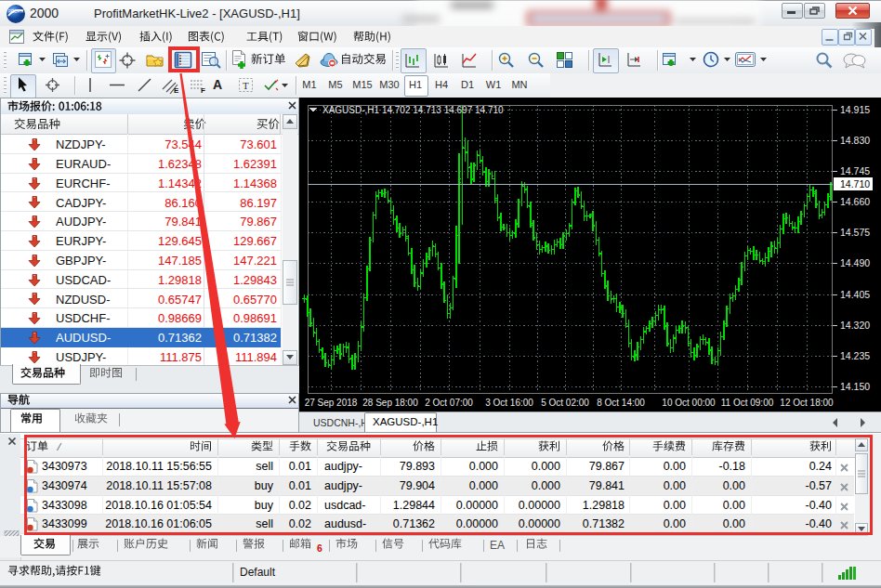  I want to click on svg-text: 3 Oct 16:00, so click(509, 403).